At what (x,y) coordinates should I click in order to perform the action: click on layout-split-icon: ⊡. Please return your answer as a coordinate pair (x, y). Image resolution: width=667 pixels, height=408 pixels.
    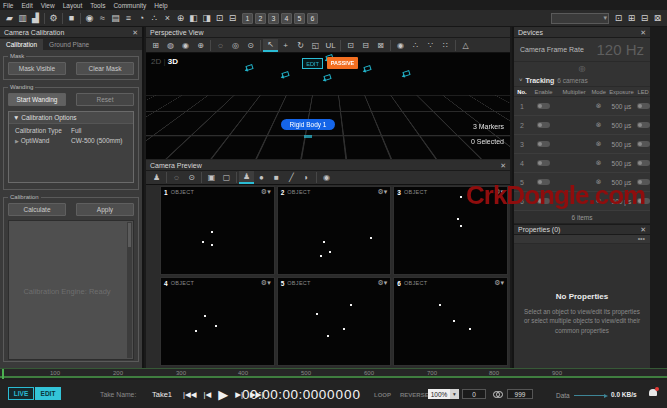
    Looking at the image, I should click on (618, 18).